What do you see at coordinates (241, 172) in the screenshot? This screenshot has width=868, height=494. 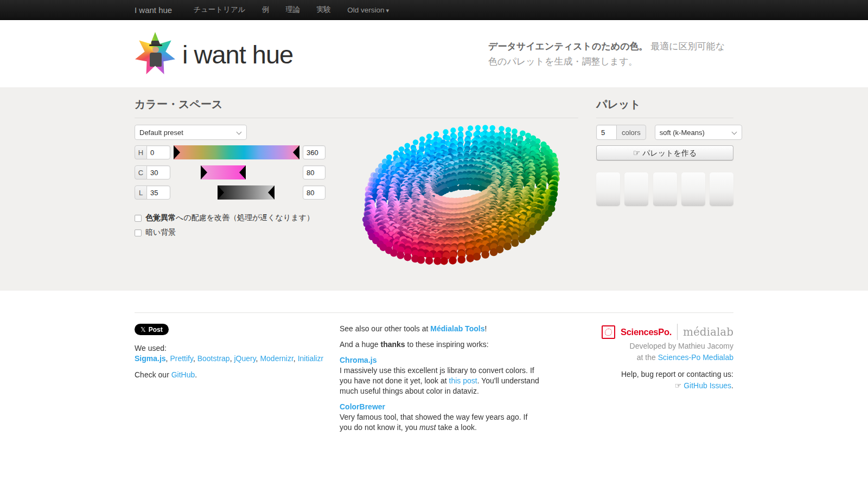 I see `sliders: HCL` at bounding box center [241, 172].